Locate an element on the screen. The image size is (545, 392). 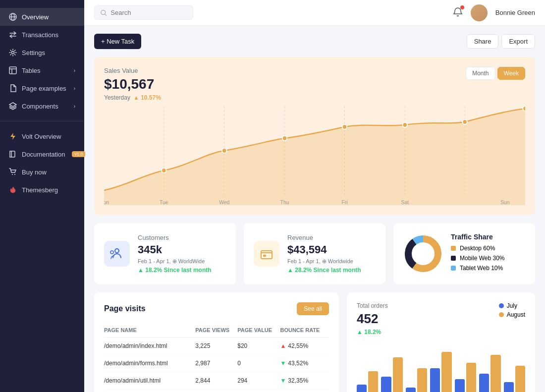
cell-bounce: ▲42,55% is located at coordinates (304, 346).